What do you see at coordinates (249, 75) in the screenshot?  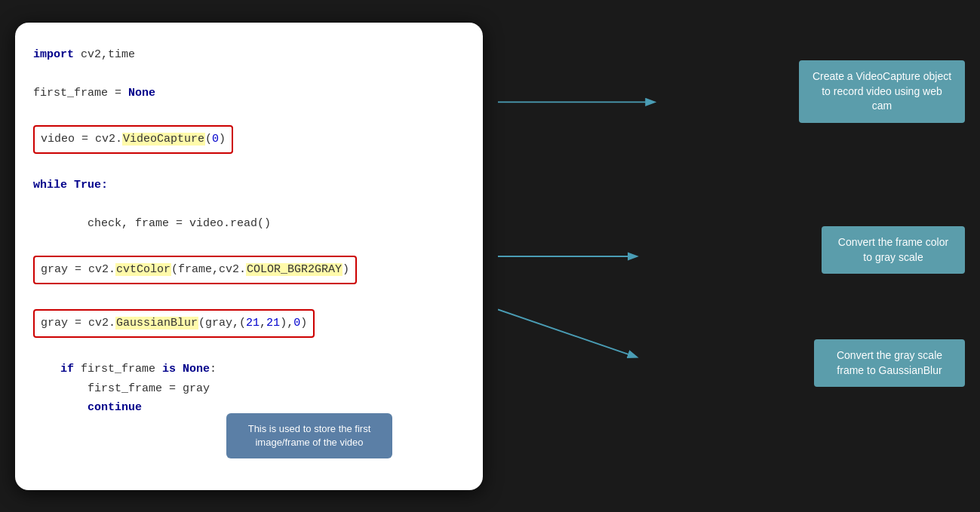 I see `code-line-blank1` at bounding box center [249, 75].